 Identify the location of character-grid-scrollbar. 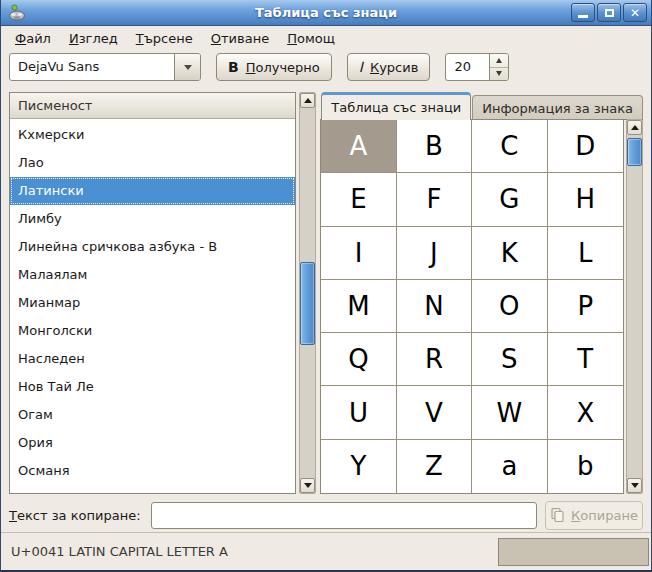
(634, 306).